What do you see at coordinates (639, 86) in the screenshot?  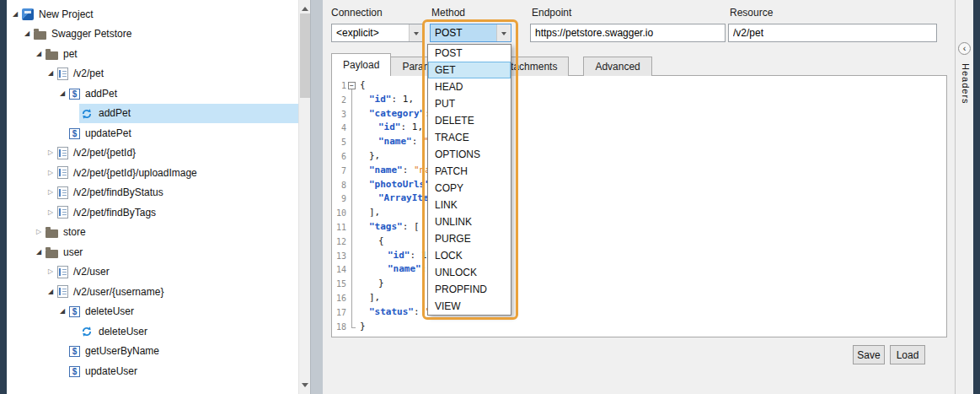 I see `code-line: 1−{` at bounding box center [639, 86].